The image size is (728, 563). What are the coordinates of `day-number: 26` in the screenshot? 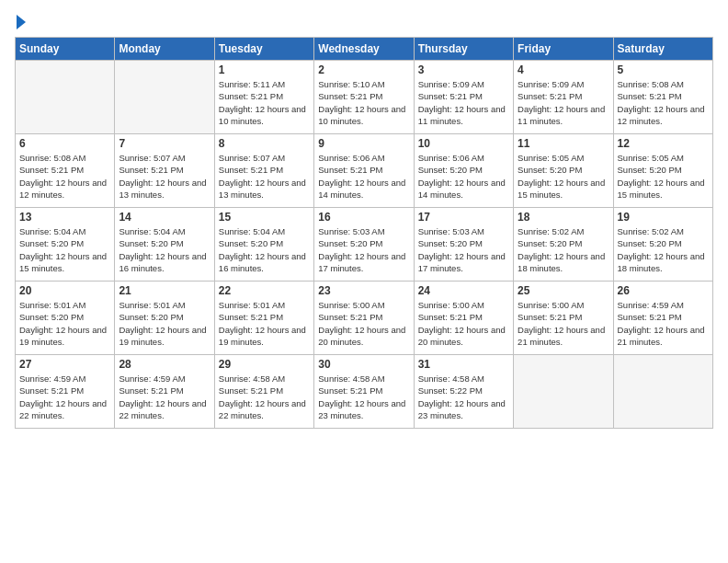 It's located at (664, 291).